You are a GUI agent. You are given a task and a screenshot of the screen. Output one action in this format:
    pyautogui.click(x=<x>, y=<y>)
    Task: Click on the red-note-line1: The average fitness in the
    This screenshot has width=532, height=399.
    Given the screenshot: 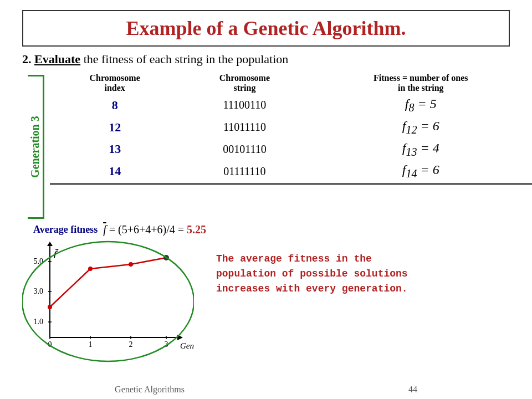 What is the action you would take?
    pyautogui.click(x=312, y=259)
    